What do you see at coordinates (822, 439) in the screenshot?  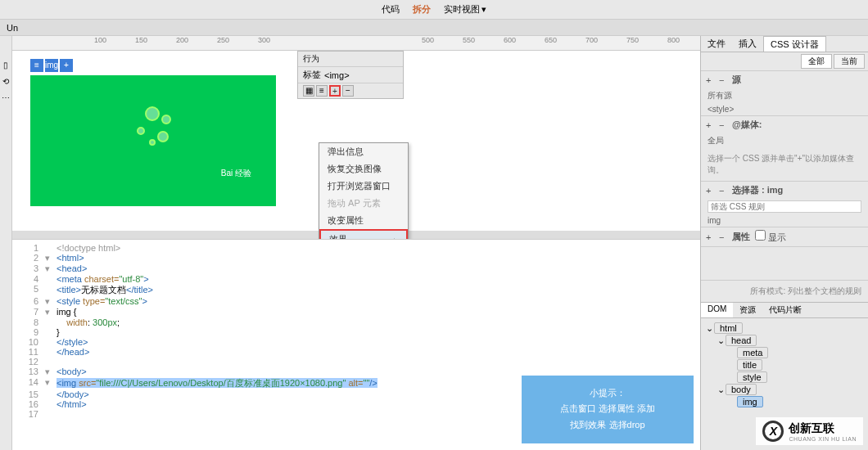 I see `watermark-subtext: CHUANG XIN HU LIAN` at bounding box center [822, 439].